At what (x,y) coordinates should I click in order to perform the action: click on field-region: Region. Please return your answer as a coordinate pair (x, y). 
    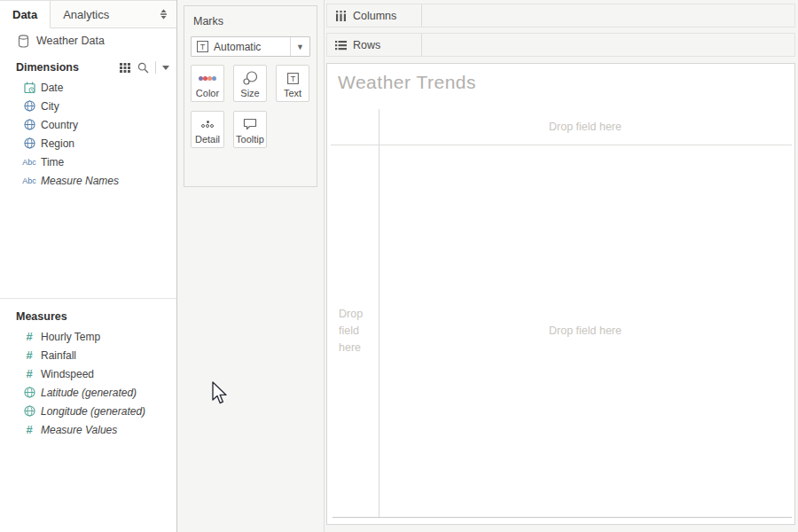
    Looking at the image, I should click on (89, 144).